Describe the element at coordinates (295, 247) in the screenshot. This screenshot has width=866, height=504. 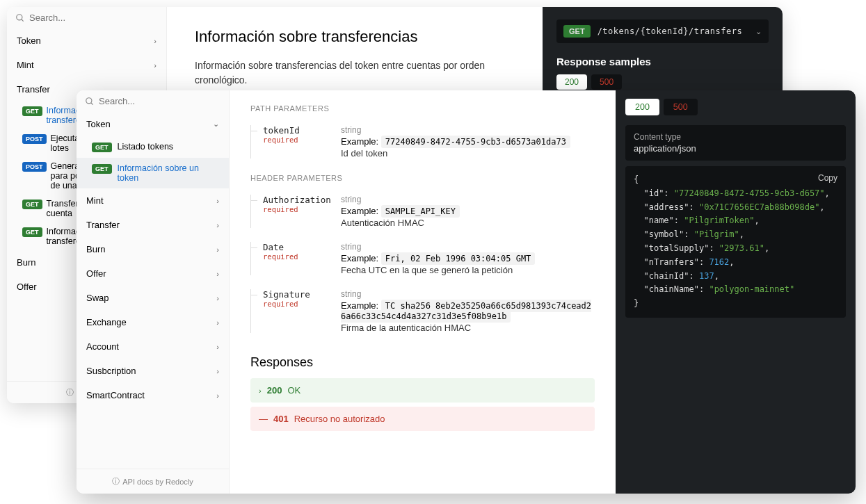
I see `param-name: Date` at that location.